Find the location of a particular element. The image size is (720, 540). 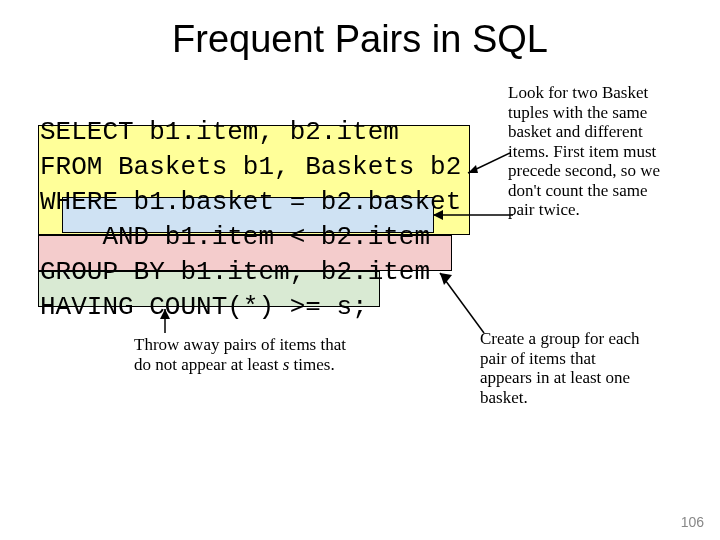

sql-line-and: AND b1.item < b2.item is located at coordinates (235, 237).